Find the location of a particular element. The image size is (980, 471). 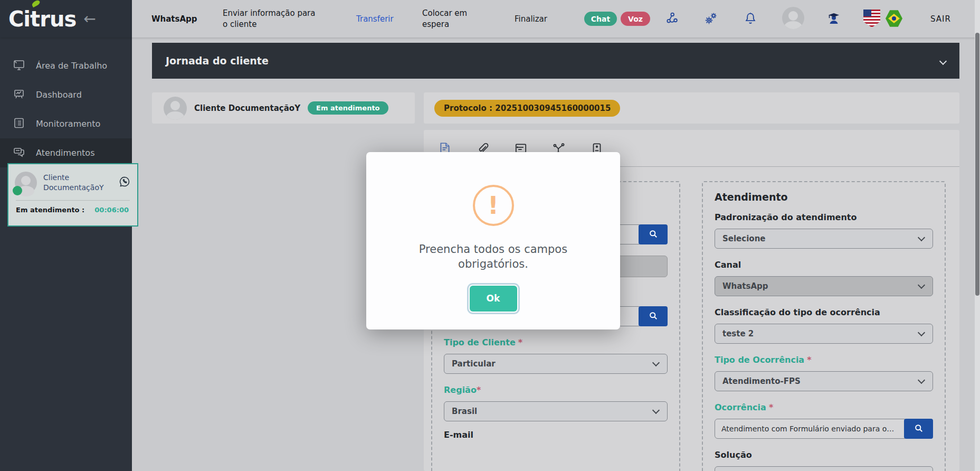

solucao-label: Solução is located at coordinates (824, 455).